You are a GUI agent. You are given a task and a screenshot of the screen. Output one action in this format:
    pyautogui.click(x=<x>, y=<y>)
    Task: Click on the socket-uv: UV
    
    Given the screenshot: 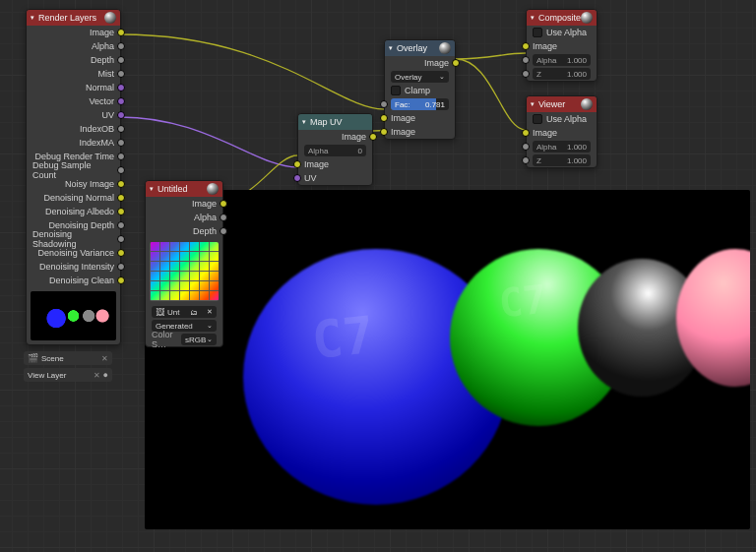 What is the action you would take?
    pyautogui.click(x=73, y=115)
    